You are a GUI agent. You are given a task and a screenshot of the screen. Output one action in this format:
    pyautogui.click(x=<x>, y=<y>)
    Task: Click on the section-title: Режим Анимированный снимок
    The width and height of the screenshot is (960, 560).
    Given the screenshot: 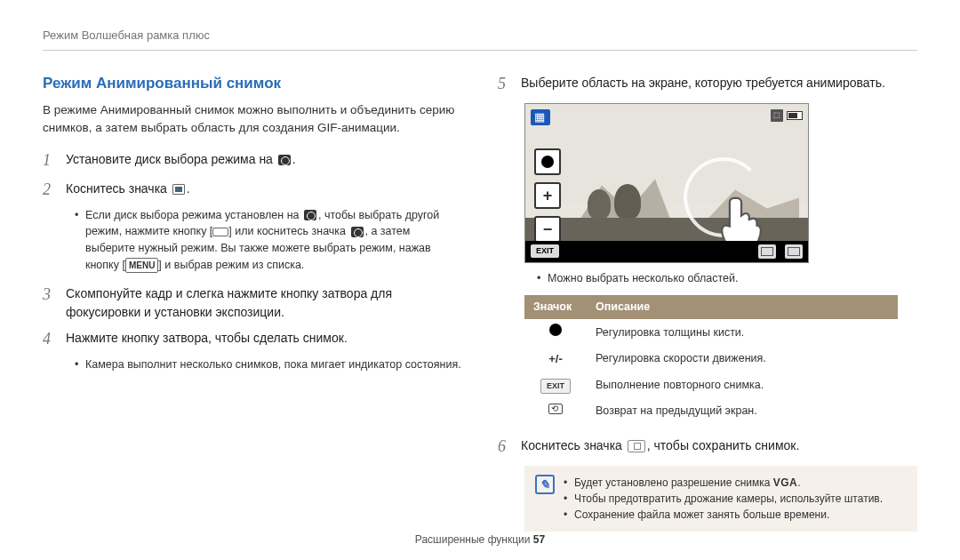 What is the action you would take?
    pyautogui.click(x=252, y=84)
    